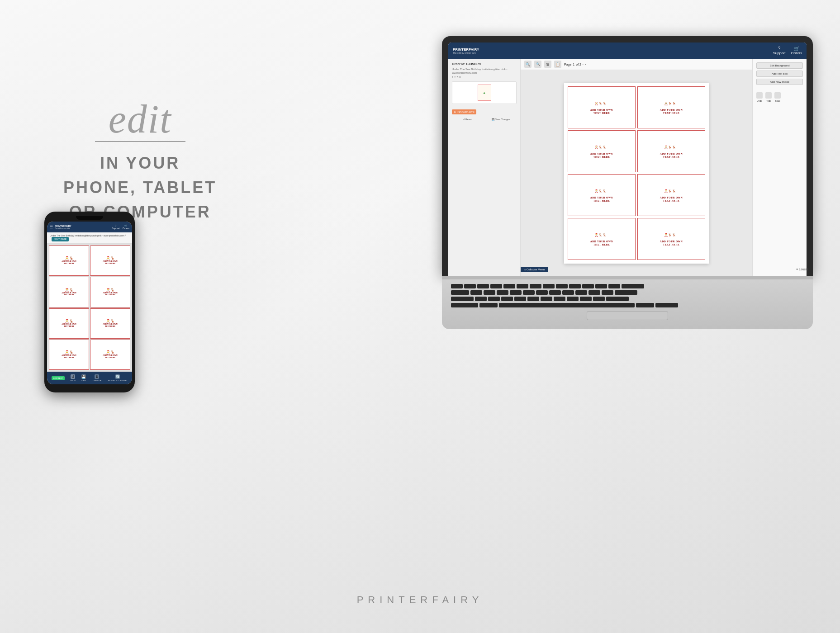  Describe the element at coordinates (118, 378) in the screenshot. I see `phone-revert-button: 🔄 REVERT TO ORIGINAL` at that location.